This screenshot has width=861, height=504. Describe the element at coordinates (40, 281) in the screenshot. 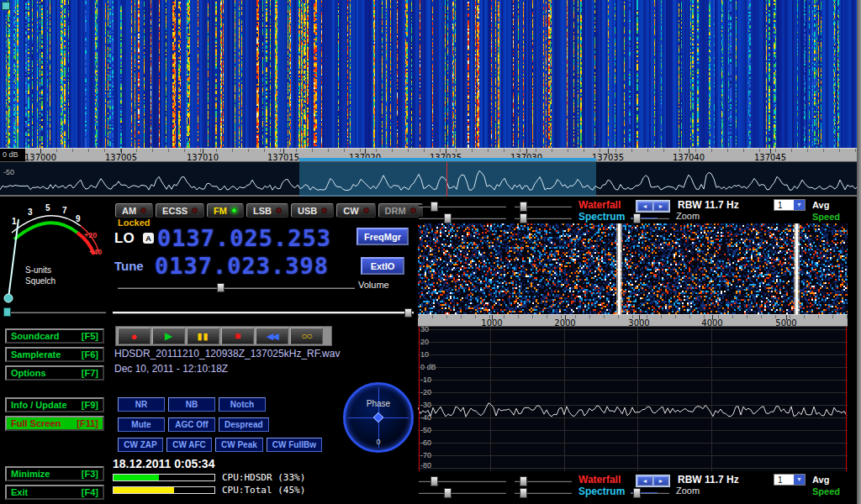

I see `squelch-label: Squelch` at that location.